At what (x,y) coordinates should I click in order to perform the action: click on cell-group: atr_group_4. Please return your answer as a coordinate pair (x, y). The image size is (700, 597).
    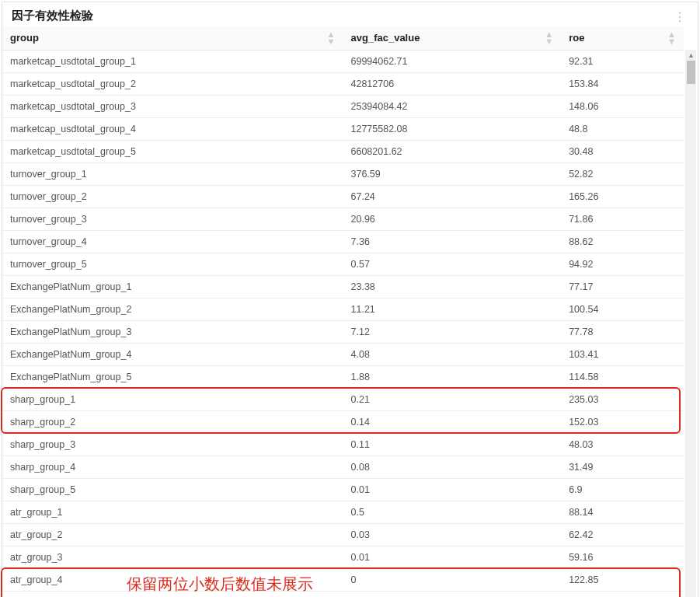
    Looking at the image, I should click on (172, 580).